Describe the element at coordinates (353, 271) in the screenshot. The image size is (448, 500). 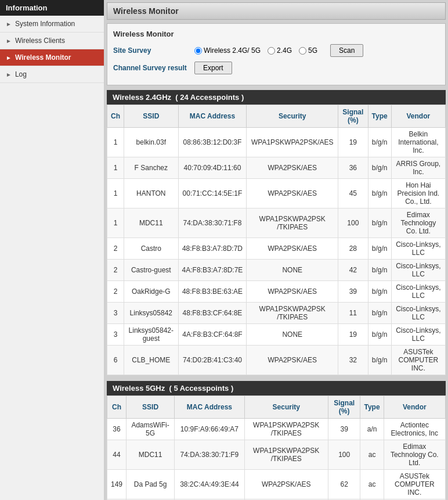
I see `cell-signal: 42` at that location.